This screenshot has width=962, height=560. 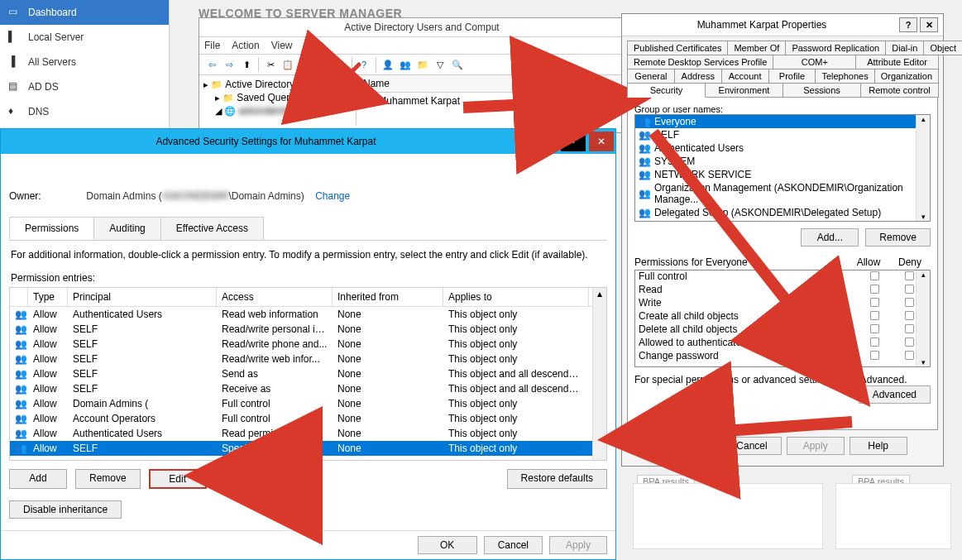 I want to click on permission-entry-row: 👥AllowSELFSpecialNoneThis object only, so click(x=308, y=448).